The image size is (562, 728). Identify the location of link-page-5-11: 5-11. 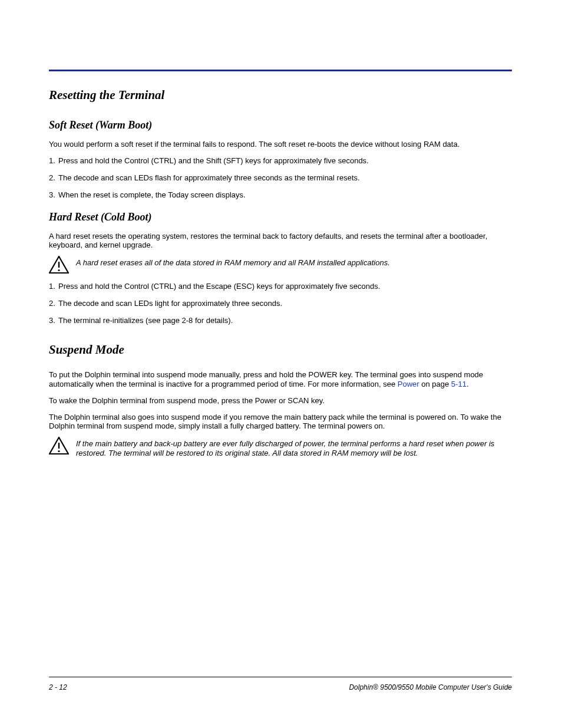
(459, 384).